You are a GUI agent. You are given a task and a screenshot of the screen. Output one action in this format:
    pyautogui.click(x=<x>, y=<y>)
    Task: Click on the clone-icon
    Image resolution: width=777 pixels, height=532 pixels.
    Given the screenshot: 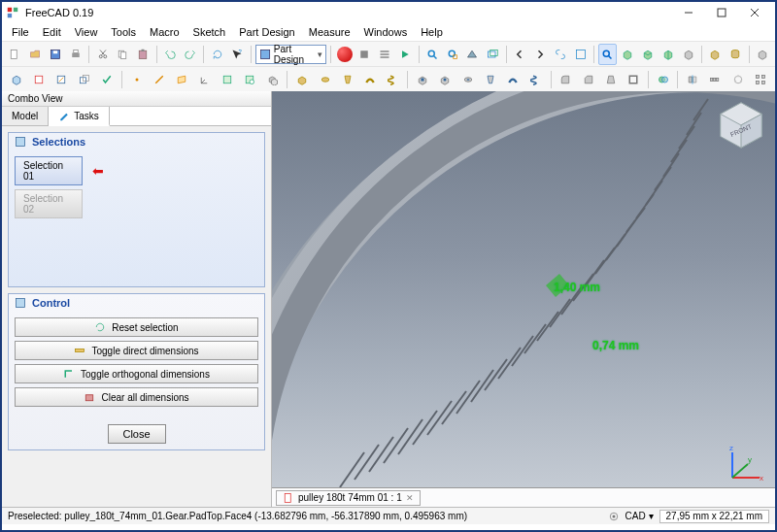 What is the action you would take?
    pyautogui.click(x=272, y=80)
    